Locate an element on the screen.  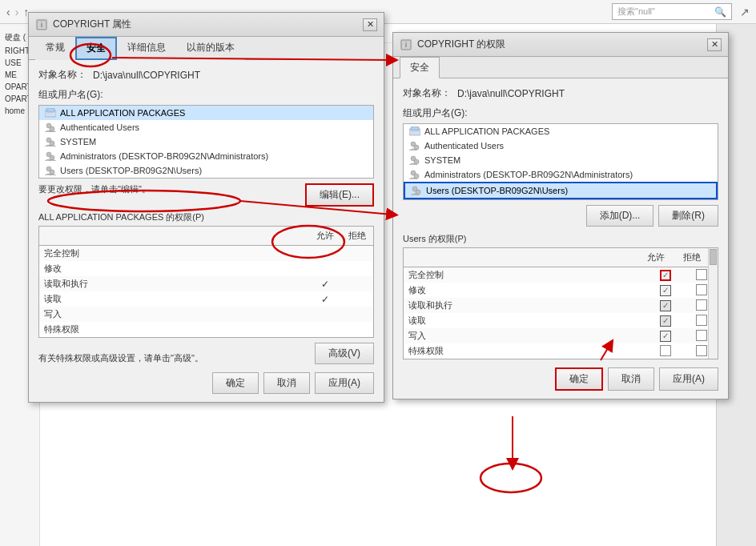
back-icon: ‹ is located at coordinates (8, 12).